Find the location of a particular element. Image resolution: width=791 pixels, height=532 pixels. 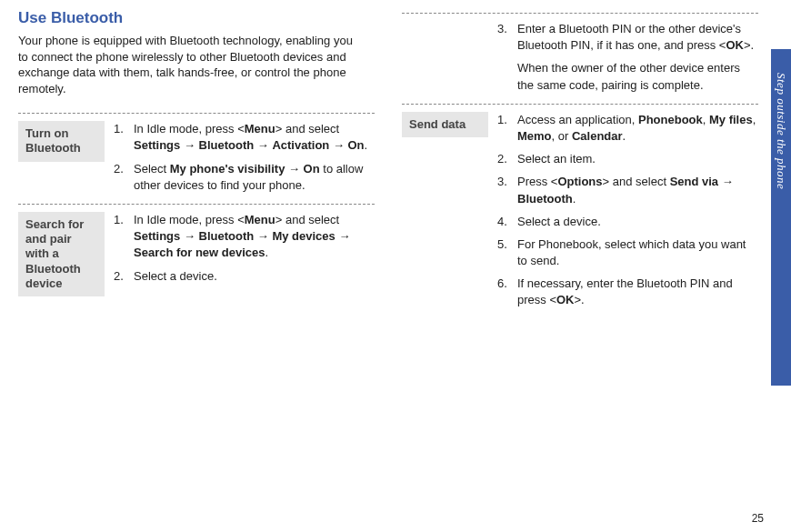

step-text: For Phonebook, select which data you wan… is located at coordinates (638, 253).